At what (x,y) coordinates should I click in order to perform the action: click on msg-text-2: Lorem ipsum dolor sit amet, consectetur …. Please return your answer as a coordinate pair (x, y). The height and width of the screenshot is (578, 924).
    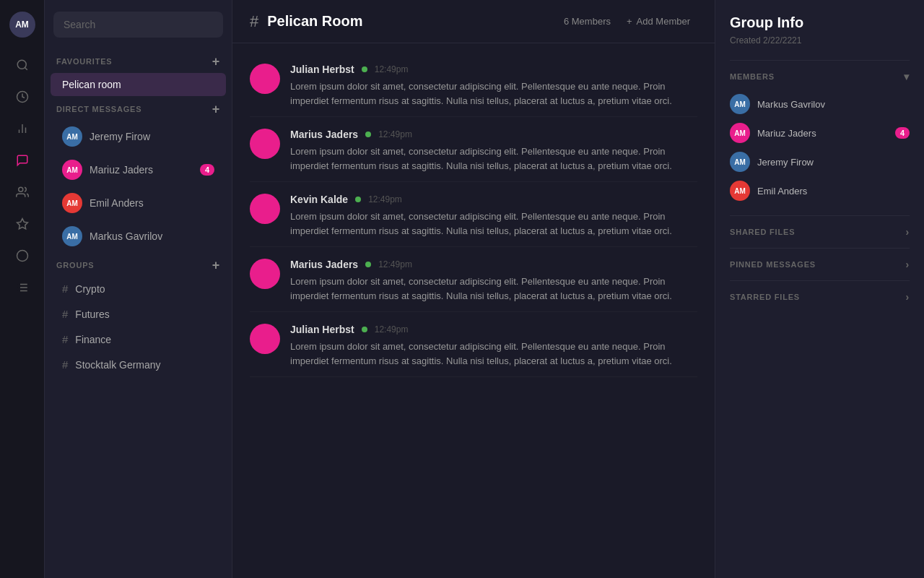
    Looking at the image, I should click on (494, 159).